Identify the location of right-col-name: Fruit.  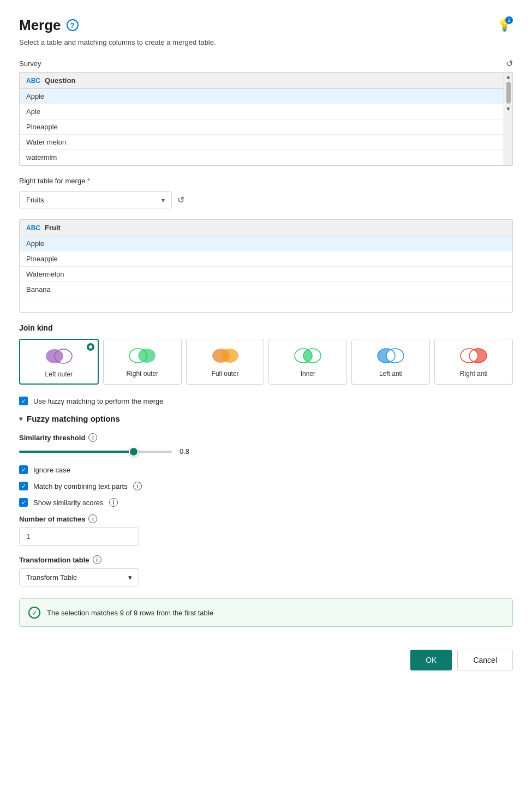
(52, 228).